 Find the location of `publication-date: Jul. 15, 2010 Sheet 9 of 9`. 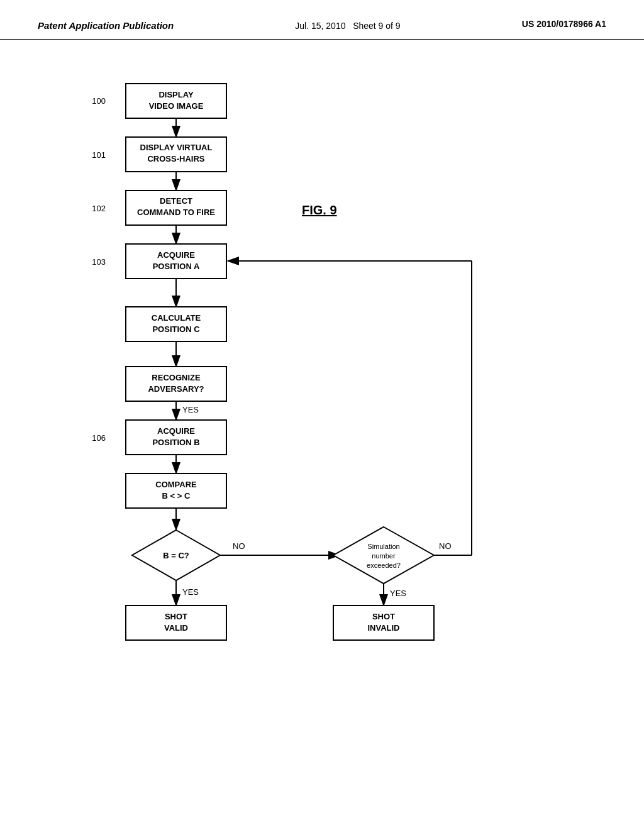

publication-date: Jul. 15, 2010 Sheet 9 of 9 is located at coordinates (347, 26).